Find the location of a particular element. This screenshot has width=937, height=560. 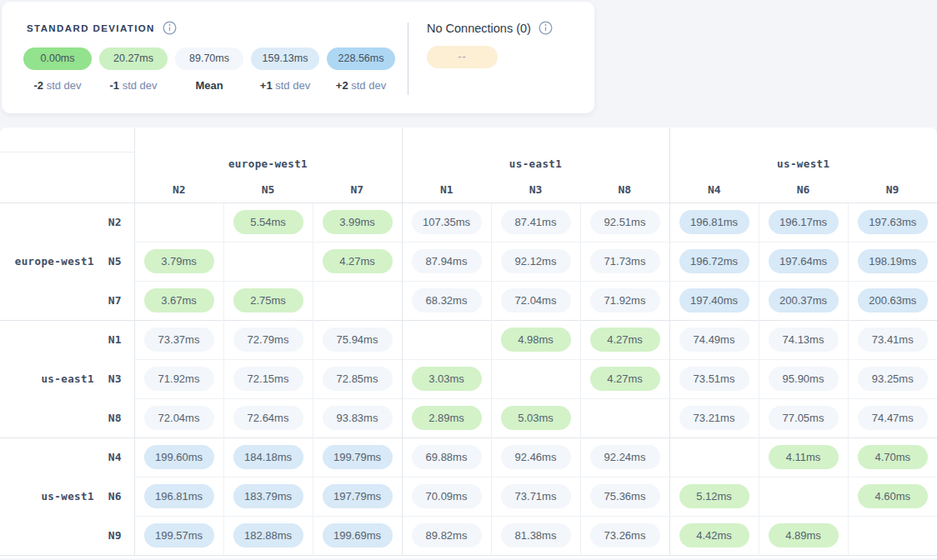

latency-cell: 71.73ms is located at coordinates (625, 262).